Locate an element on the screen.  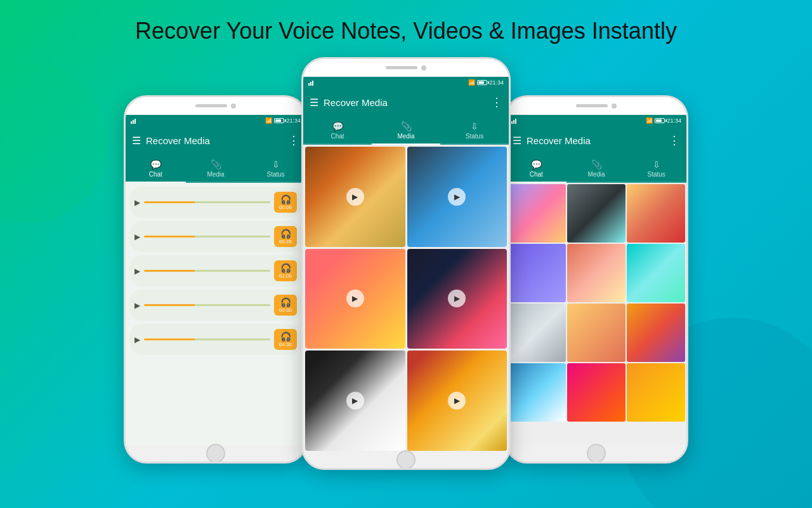
media-icon-left: 📎 is located at coordinates (216, 164).